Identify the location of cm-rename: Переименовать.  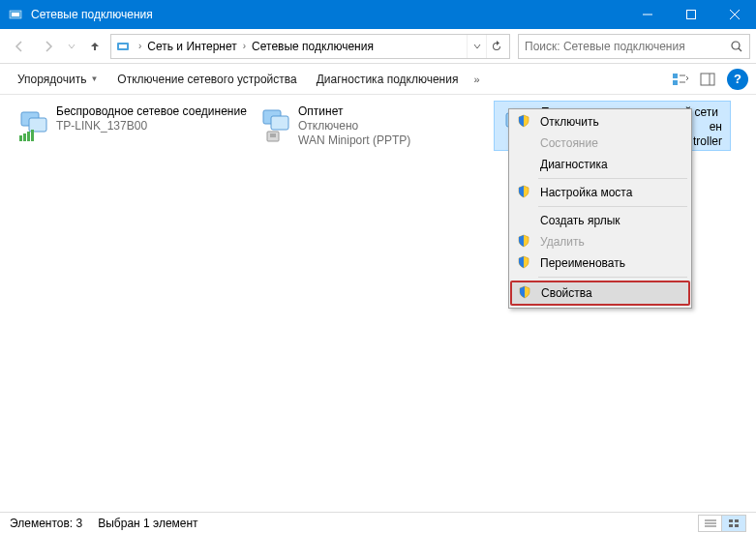
(600, 263).